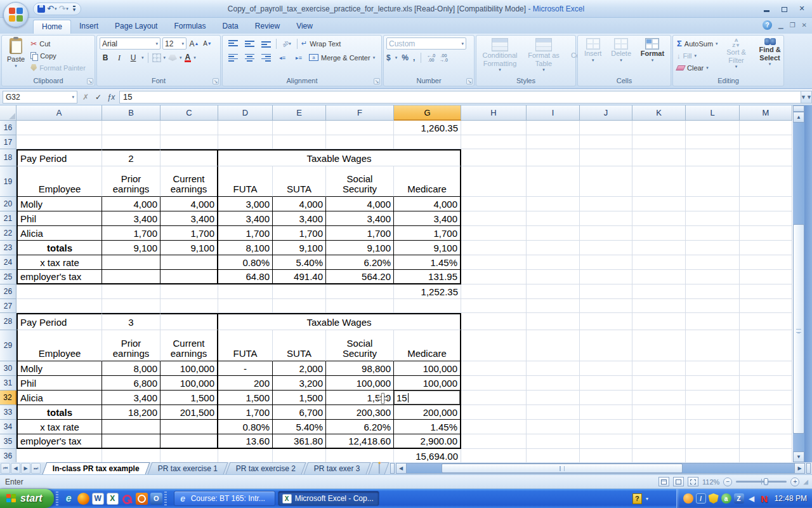 Image resolution: width=812 pixels, height=508 pixels. Describe the element at coordinates (553, 368) in the screenshot. I see `cell-I30` at that location.